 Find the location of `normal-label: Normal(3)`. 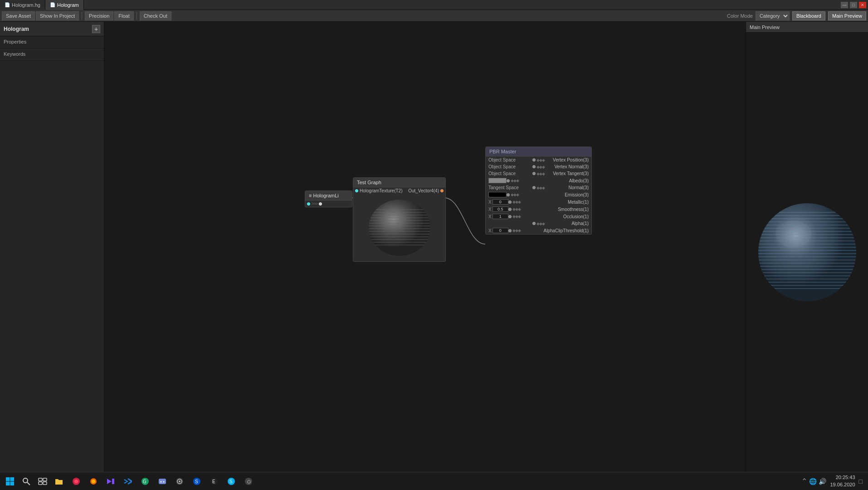

normal-label: Normal(3) is located at coordinates (567, 188).